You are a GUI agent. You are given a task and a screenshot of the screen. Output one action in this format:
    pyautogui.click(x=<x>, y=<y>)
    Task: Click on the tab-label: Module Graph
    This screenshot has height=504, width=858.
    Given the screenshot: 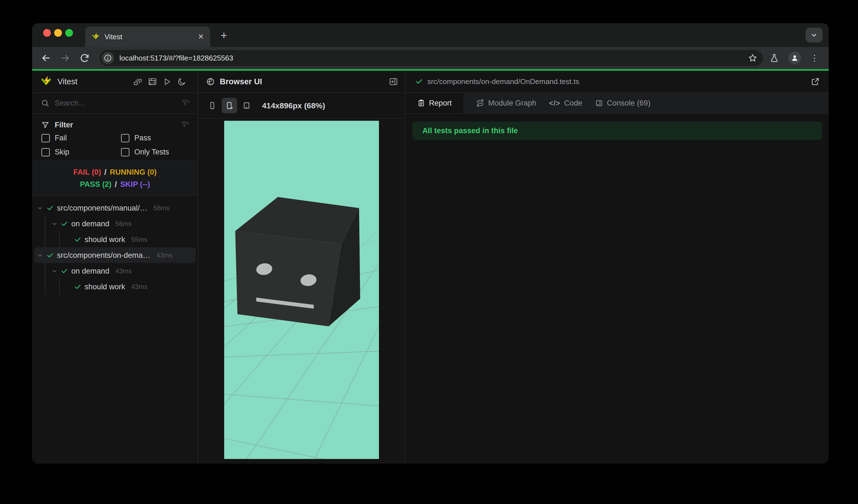 What is the action you would take?
    pyautogui.click(x=512, y=103)
    